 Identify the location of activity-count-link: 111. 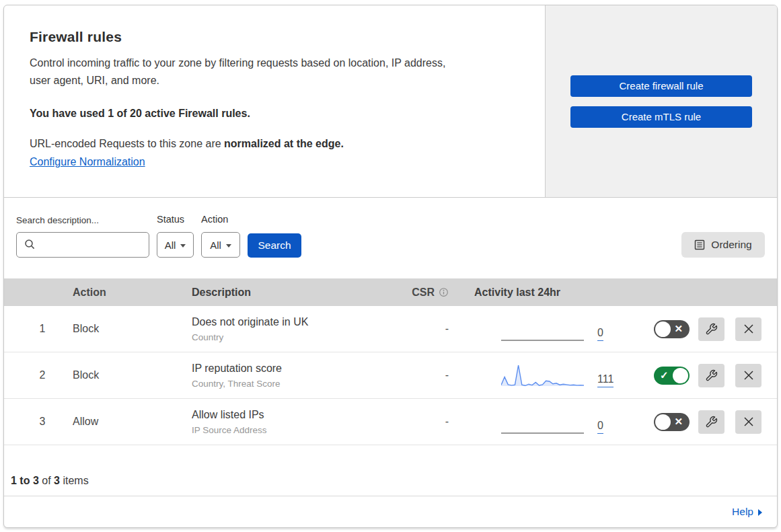
(605, 381).